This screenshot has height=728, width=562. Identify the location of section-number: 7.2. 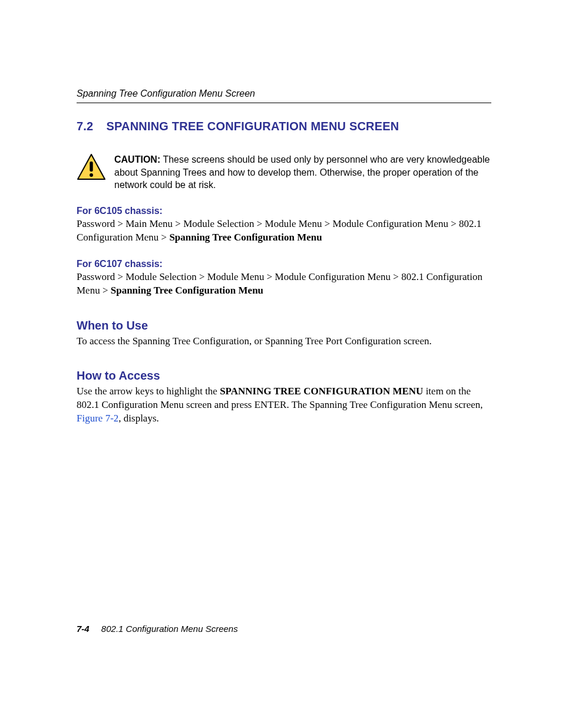
(85, 126).